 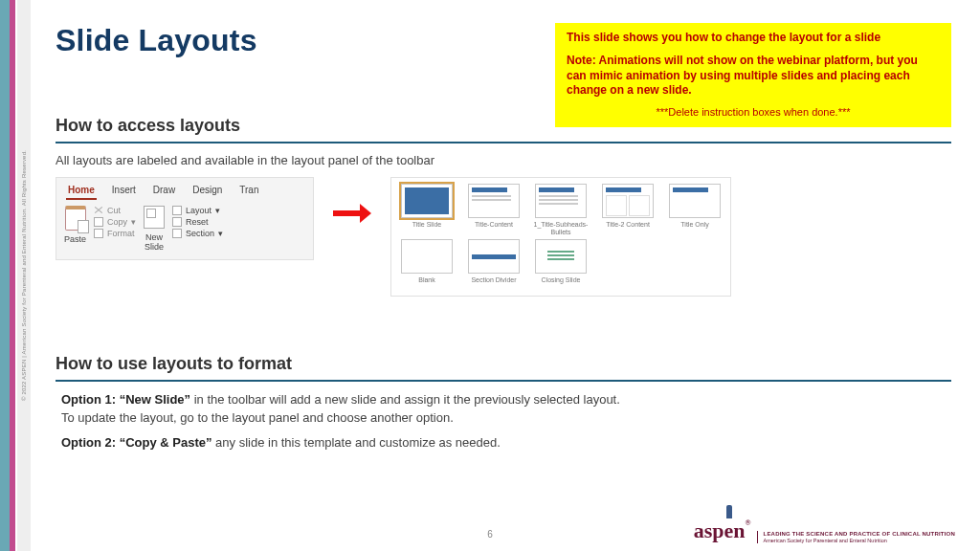 I want to click on layout-thumb-closing-slide: Closing Slide, so click(x=561, y=264).